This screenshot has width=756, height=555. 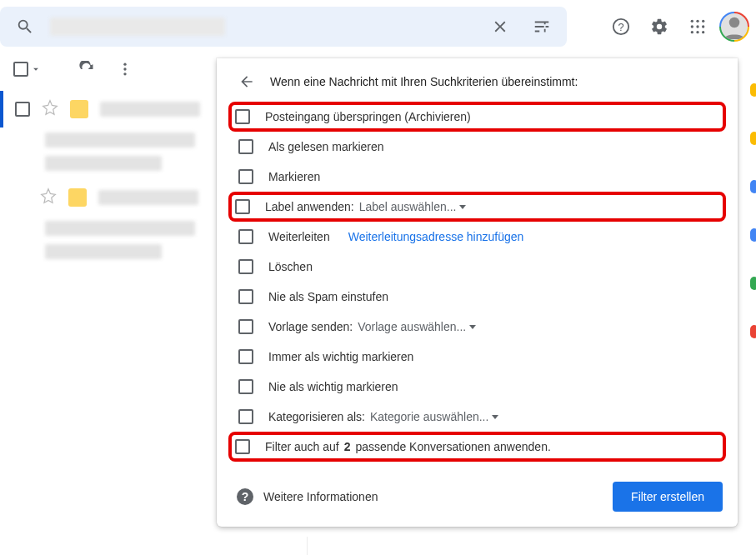 I want to click on help-icon: ?, so click(x=621, y=27).